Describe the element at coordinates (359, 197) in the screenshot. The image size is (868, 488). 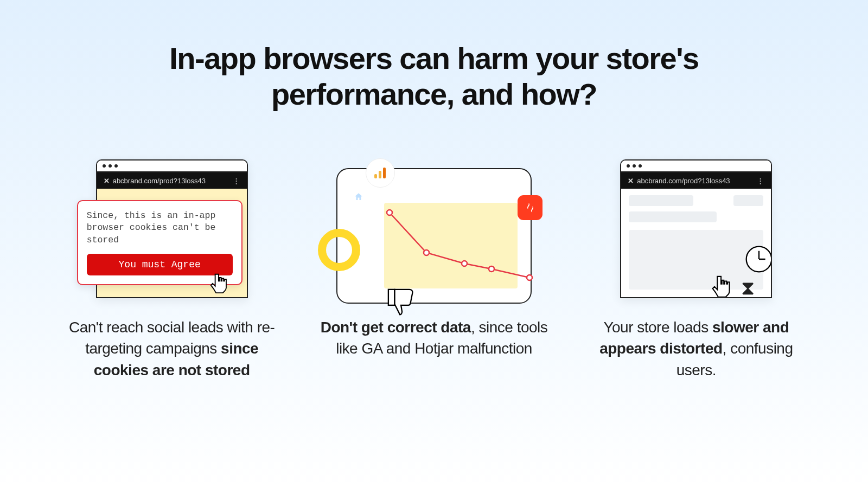
I see `home-icon` at that location.